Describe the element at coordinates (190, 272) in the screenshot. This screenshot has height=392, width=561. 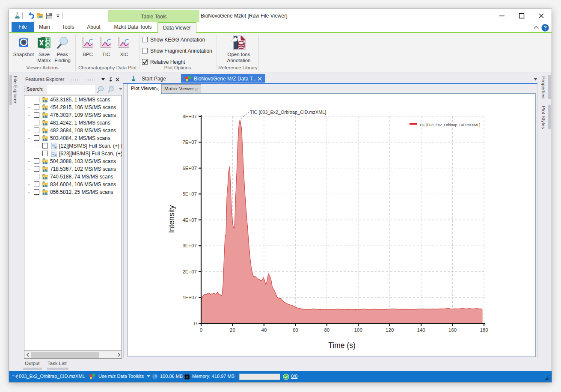
I see `svg-text: 2E+07` at that location.